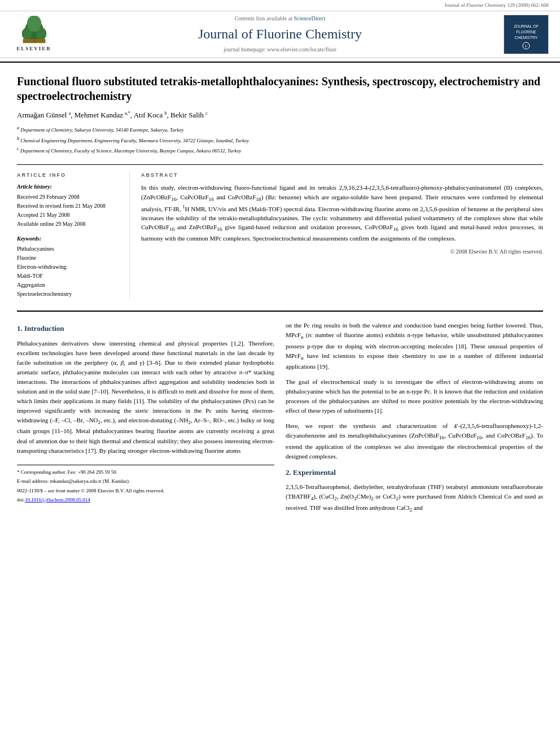 This screenshot has width=560, height=747. What do you see at coordinates (342, 236) in the screenshot?
I see `abstract-column: ABSTRACT In this study, electron-withdra…` at bounding box center [342, 236].